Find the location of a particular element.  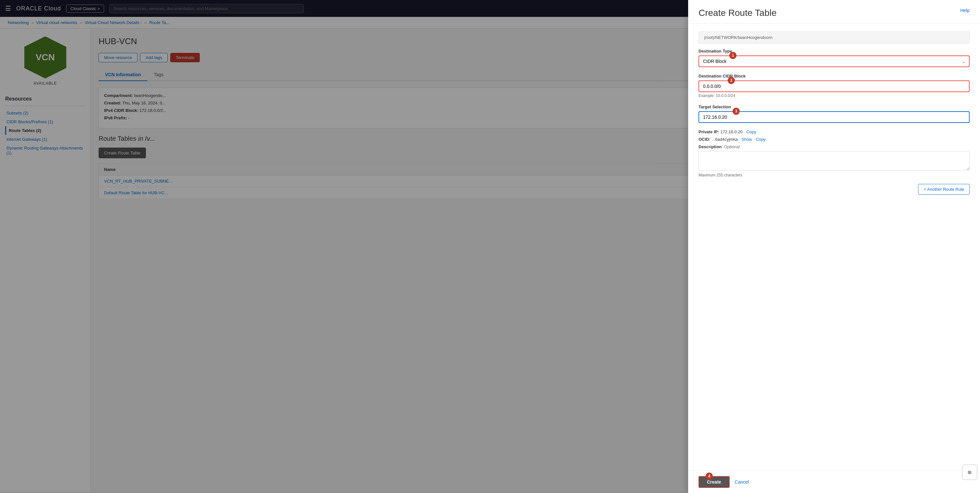

private-ip-label: Private IP: is located at coordinates (709, 132).